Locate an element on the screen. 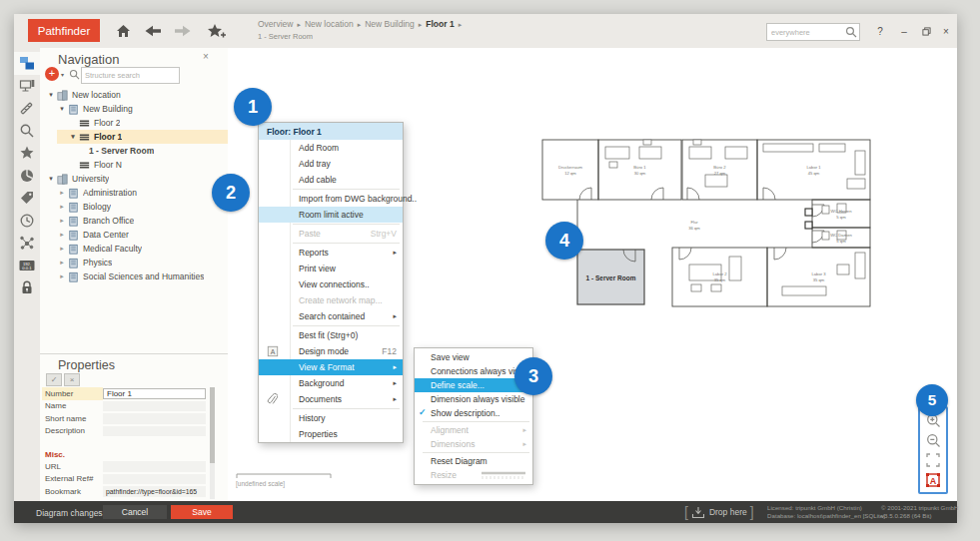 The height and width of the screenshot is (541, 980). tree-item-biology: ▸Biology is located at coordinates (134, 207).